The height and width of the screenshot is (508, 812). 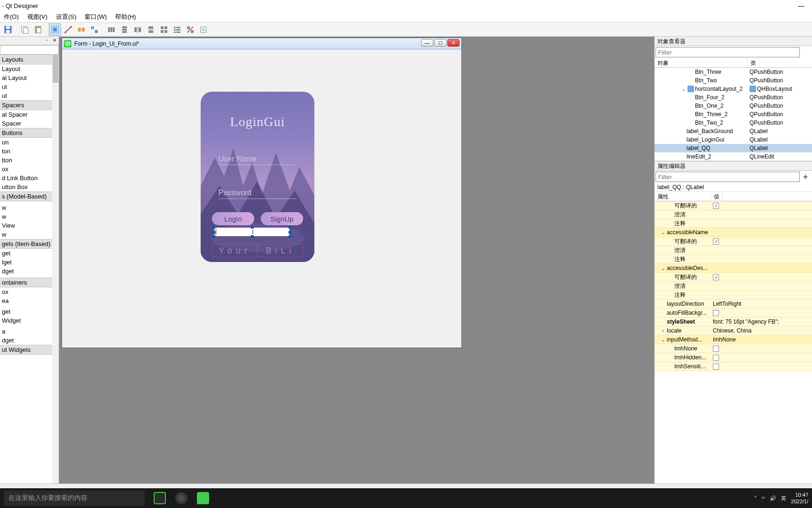 I want to click on bottom-label-left: Your, so click(x=235, y=251).